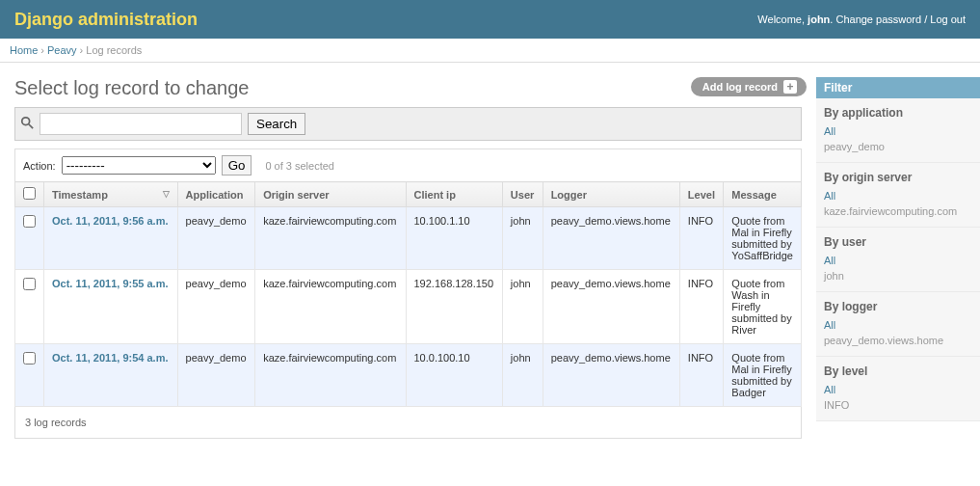  Describe the element at coordinates (454, 307) in the screenshot. I see `cell-client-ip: 192.168.128.150` at that location.